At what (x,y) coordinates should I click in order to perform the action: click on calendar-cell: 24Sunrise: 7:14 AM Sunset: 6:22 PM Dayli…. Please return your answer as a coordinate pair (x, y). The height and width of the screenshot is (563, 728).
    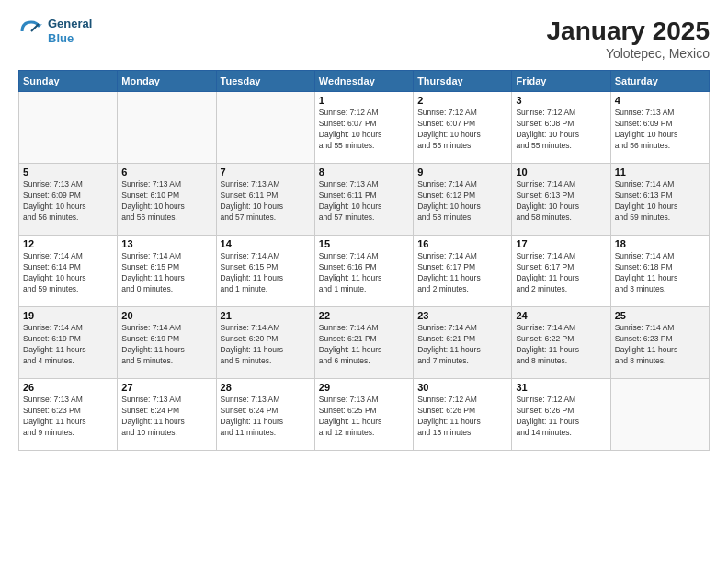
    Looking at the image, I should click on (561, 343).